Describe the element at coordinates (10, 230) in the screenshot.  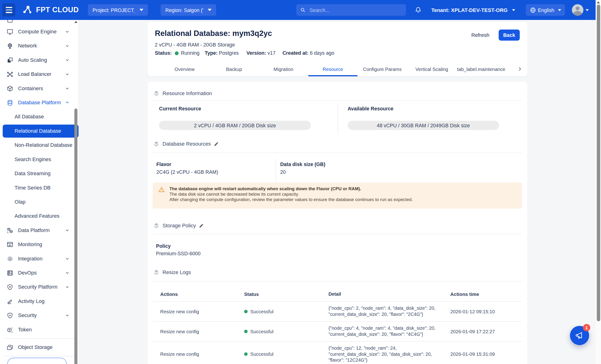
I see `data-platform-icon` at that location.